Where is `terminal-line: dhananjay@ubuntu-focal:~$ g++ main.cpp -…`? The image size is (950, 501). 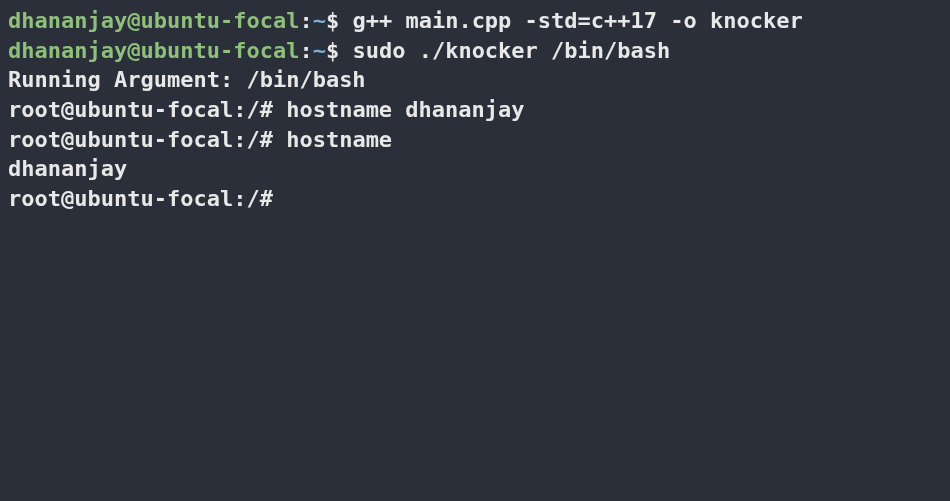
terminal-line: dhananjay@ubuntu-focal:~$ g++ main.cpp -… is located at coordinates (475, 21).